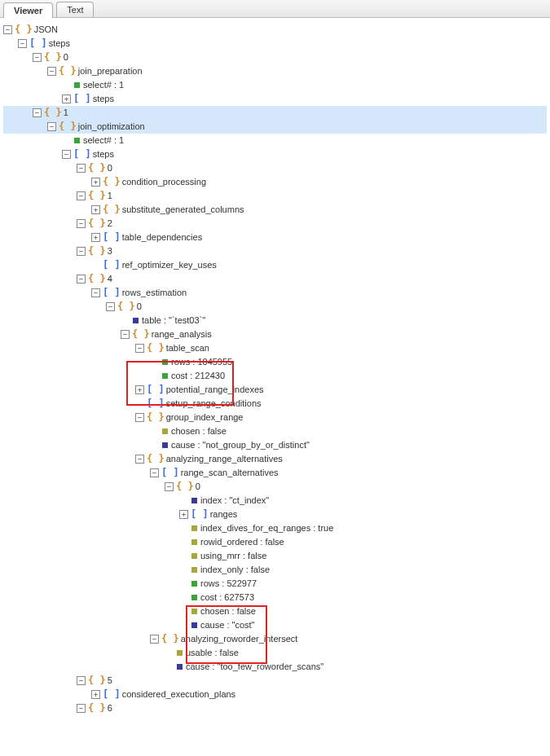 The height and width of the screenshot is (756, 550). I want to click on tree-row: index_dives_for_eq_ranges : true, so click(275, 528).